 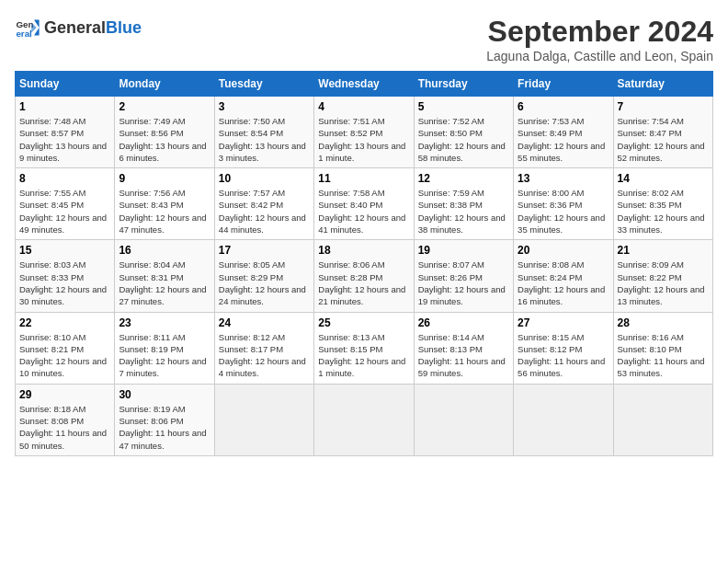 What do you see at coordinates (164, 140) in the screenshot?
I see `day-info: Sunrise: 7:49 AM Sunset: 8:56 PM Dayligh…` at bounding box center [164, 140].